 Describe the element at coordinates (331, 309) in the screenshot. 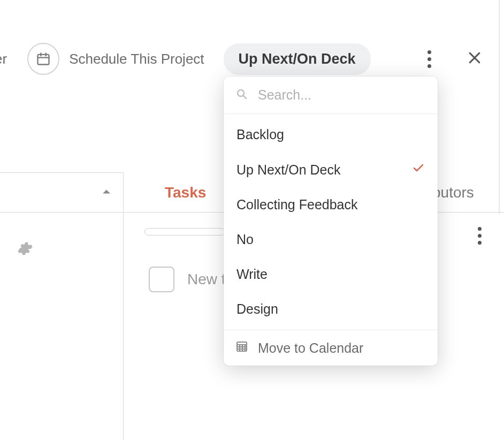

I see `dropdown-item-design: Design` at that location.